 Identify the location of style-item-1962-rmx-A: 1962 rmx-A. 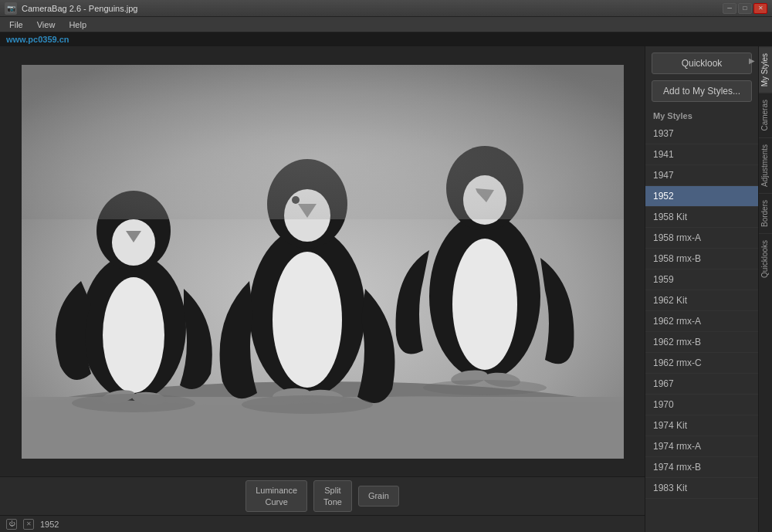
(702, 321).